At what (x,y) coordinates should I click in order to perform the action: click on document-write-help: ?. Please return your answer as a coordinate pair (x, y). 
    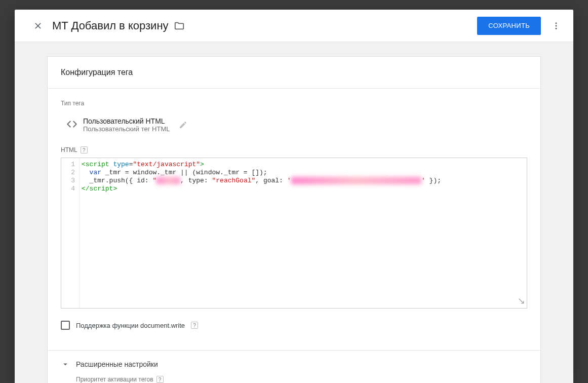
    Looking at the image, I should click on (194, 325).